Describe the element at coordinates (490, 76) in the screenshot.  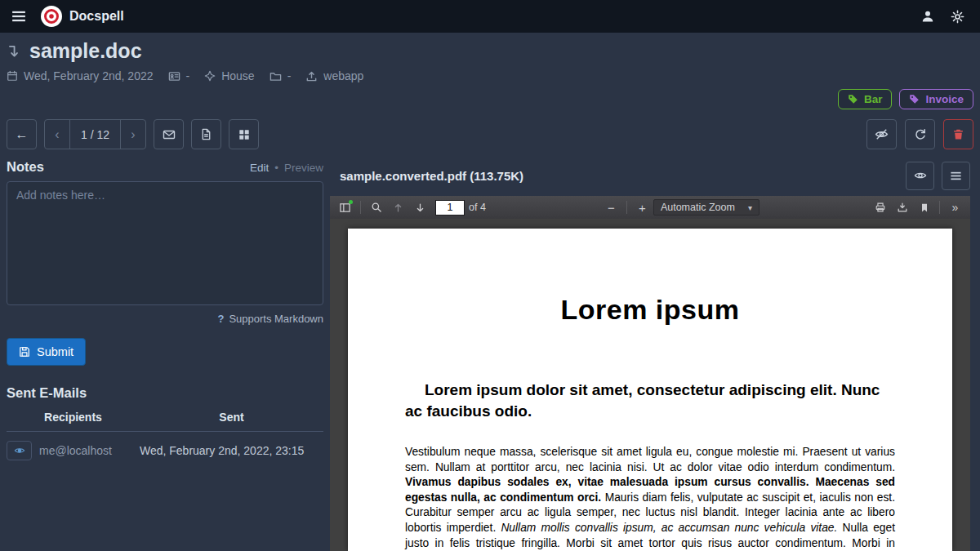
I see `document-metadata: Wed, February 2nd, 2022 - House -` at that location.